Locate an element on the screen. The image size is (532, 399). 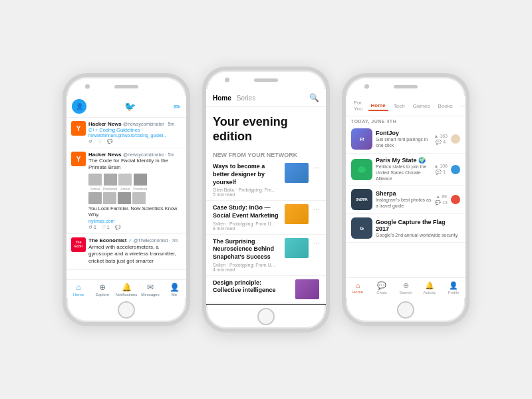
ph-tab-games: Games is located at coordinates (422, 106).